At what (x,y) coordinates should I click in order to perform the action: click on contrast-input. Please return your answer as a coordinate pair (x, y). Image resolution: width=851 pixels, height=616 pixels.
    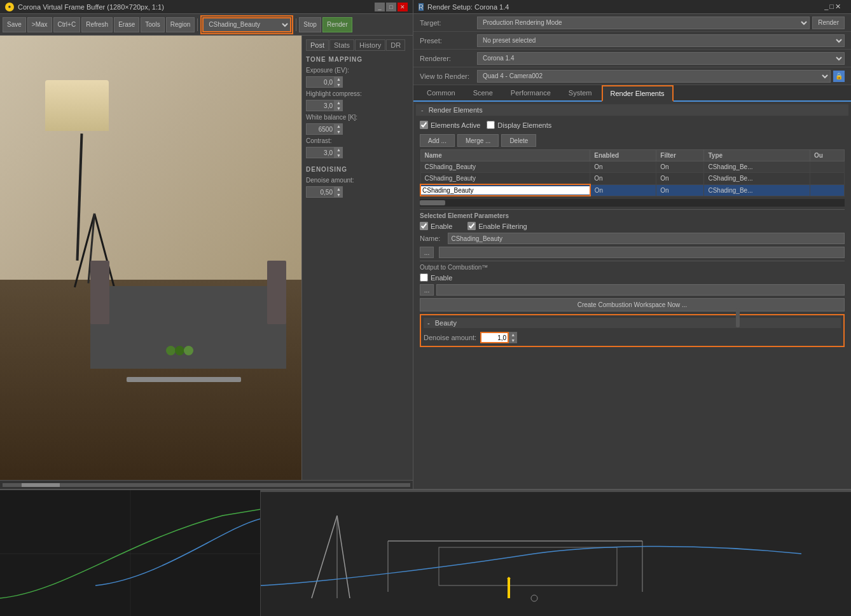
    Looking at the image, I should click on (321, 153).